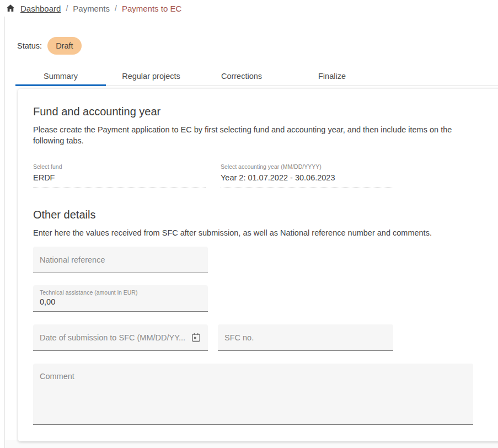 Image resolution: width=498 pixels, height=448 pixels. Describe the element at coordinates (242, 77) in the screenshot. I see `tab-corrections: Corrections` at that location.